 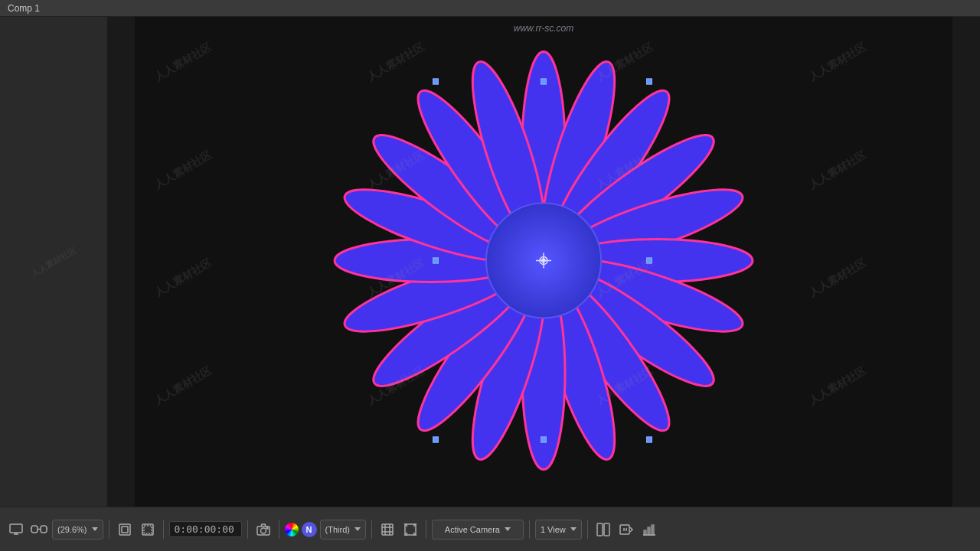 I want to click on active-camera-dropdown: Active Camera, so click(x=478, y=530).